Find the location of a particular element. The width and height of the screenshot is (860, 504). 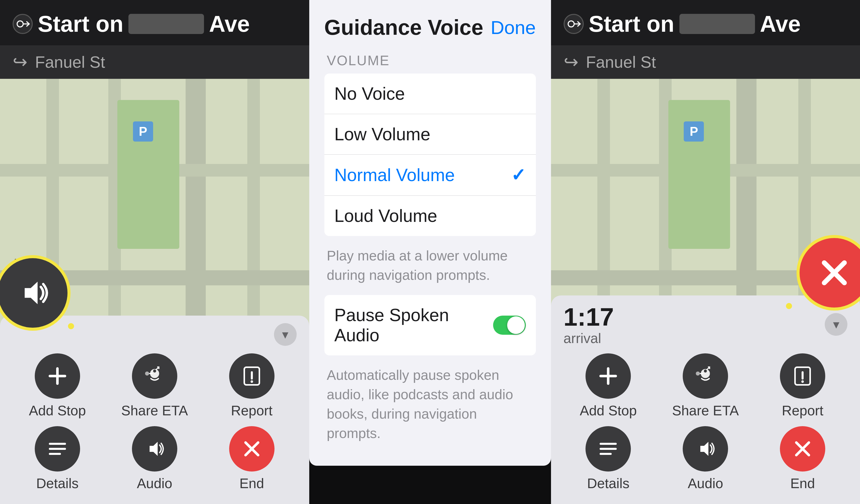

left-share-eta-btn is located at coordinates (155, 376).